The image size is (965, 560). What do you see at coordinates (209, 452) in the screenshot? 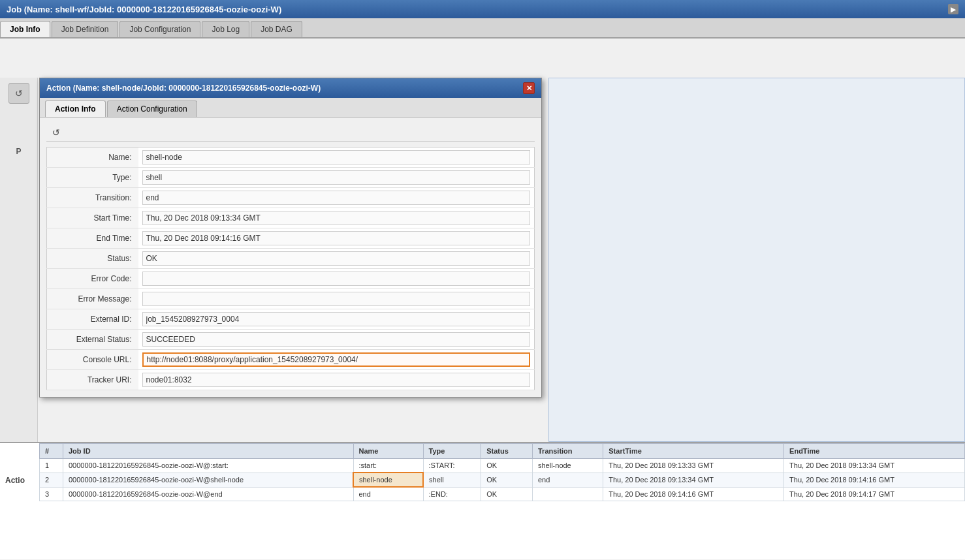
I see `col-header-job-id: Job ID` at bounding box center [209, 452].